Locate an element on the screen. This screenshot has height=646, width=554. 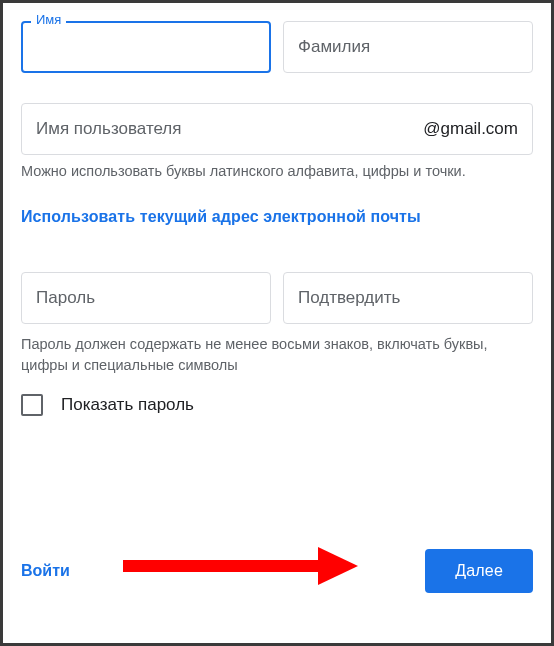
name-row: Имя is located at coordinates (277, 47).